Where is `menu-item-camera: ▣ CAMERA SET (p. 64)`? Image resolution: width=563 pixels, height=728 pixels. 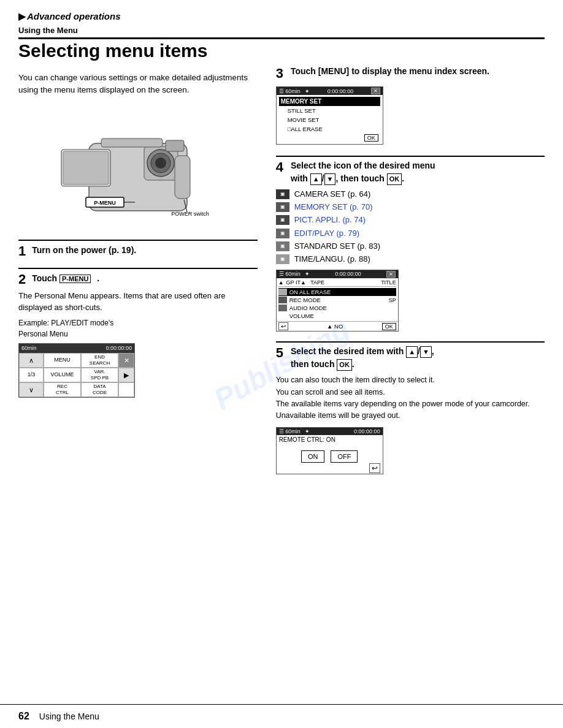 menu-item-camera: ▣ CAMERA SET (p. 64) is located at coordinates (410, 194).